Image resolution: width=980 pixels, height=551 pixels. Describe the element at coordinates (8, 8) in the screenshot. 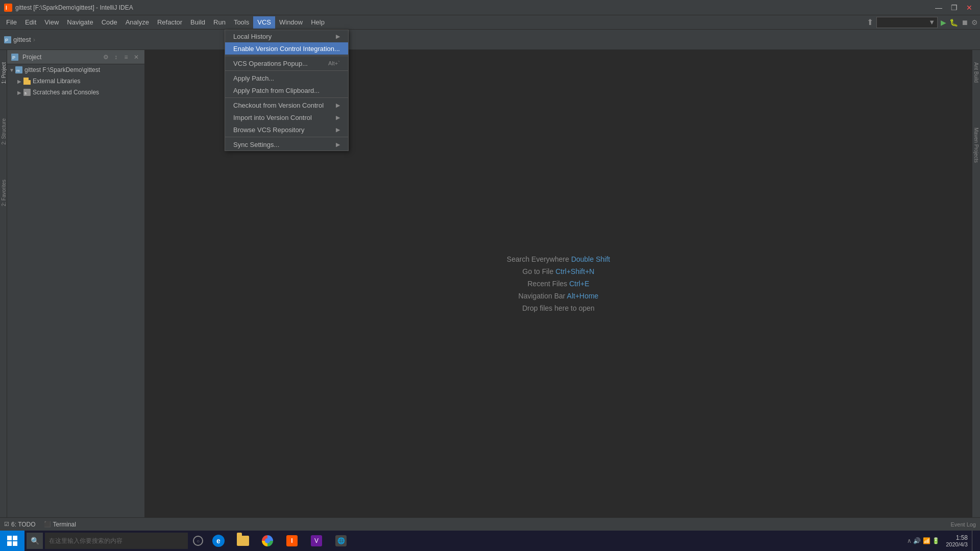

I see `app-icon: I` at that location.